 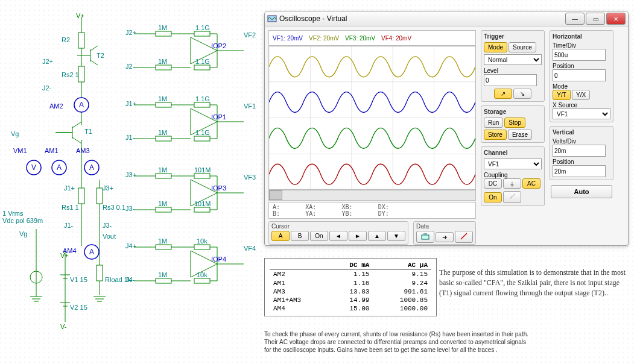 I want to click on gnd-button: ⏚, so click(x=512, y=183).